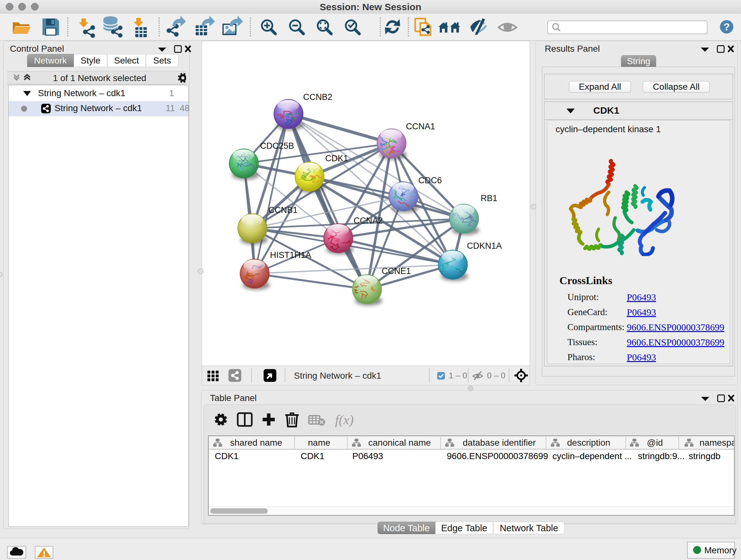 This screenshot has width=741, height=560. What do you see at coordinates (338, 376) in the screenshot?
I see `svg-text: String Network – cdk1` at bounding box center [338, 376].